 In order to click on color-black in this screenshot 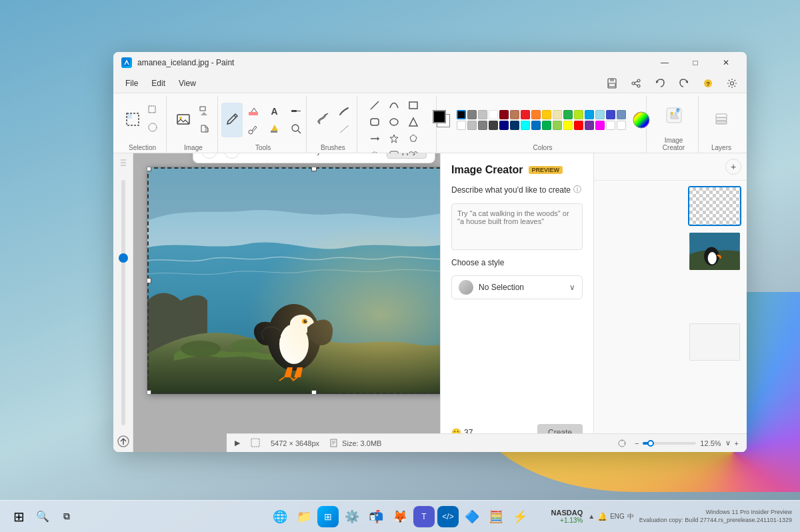, I will do `click(461, 115)`.